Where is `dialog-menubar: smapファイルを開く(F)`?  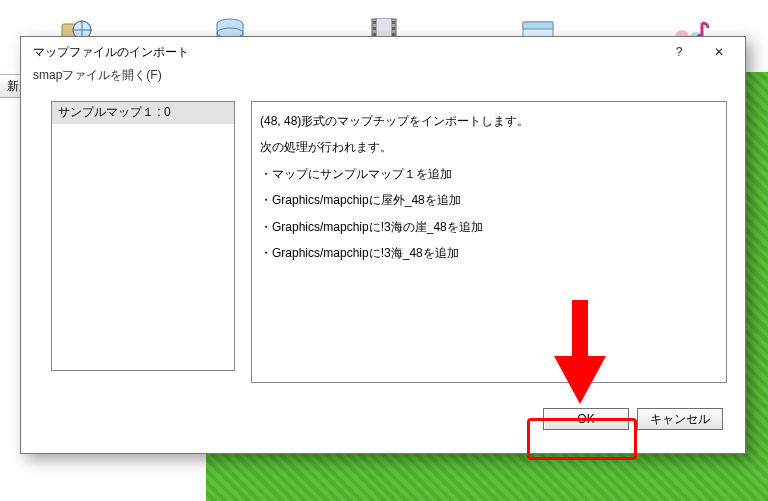
dialog-menubar: smapファイルを開く(F) is located at coordinates (383, 81).